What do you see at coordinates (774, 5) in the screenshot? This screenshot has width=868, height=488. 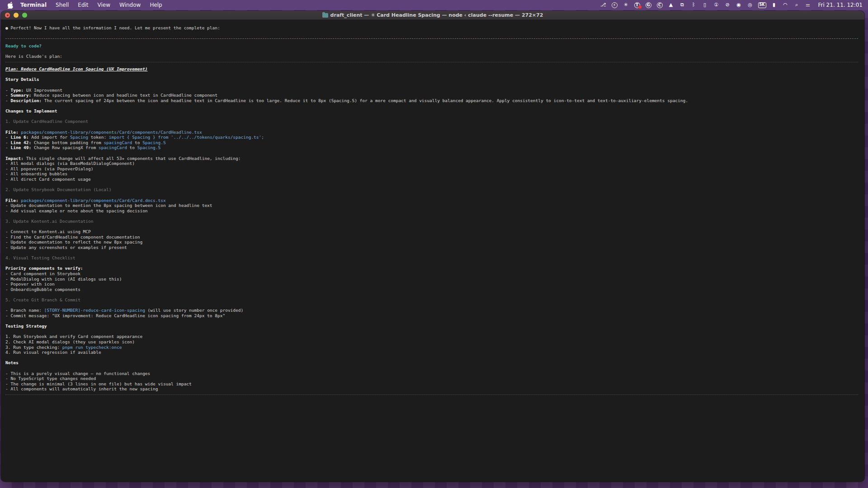 I see `battery-icon: ▮` at bounding box center [774, 5].